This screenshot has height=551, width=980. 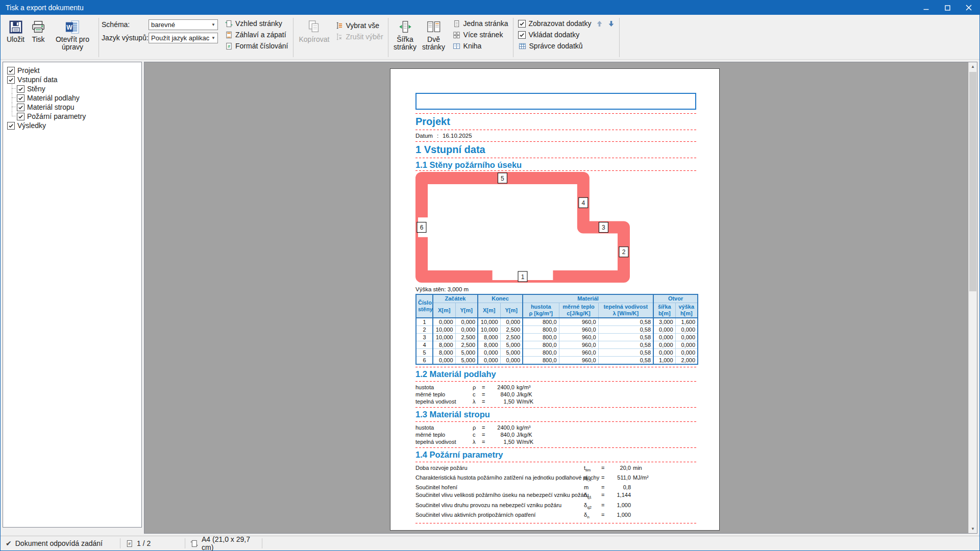 What do you see at coordinates (405, 43) in the screenshot?
I see `page-width-label: Šířka stránky` at bounding box center [405, 43].